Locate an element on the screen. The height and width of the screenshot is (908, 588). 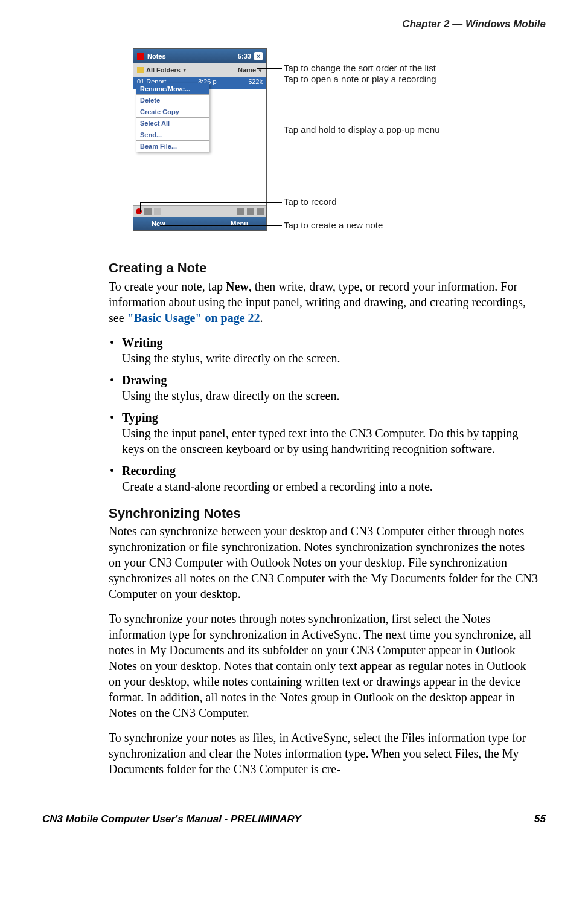
callout-record: Tap to record is located at coordinates (310, 202).